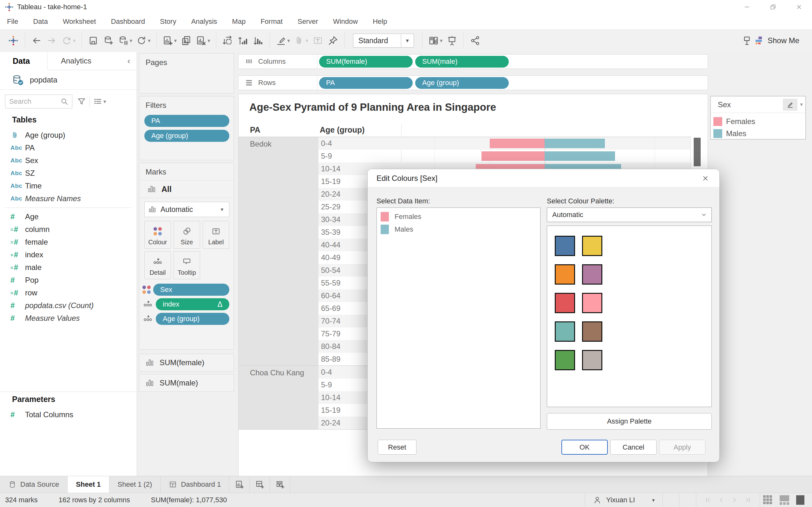 The width and height of the screenshot is (812, 507). Describe the element at coordinates (697, 152) in the screenshot. I see `vertical-scrollbar` at that location.